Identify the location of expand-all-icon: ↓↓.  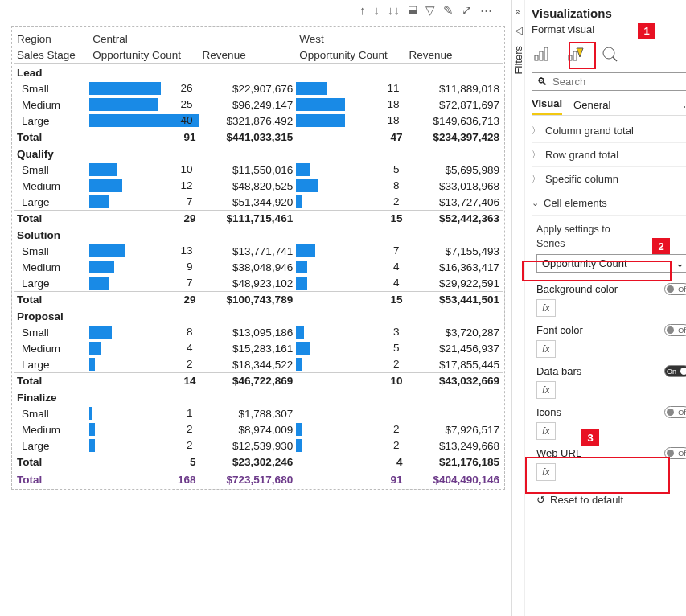
(394, 10).